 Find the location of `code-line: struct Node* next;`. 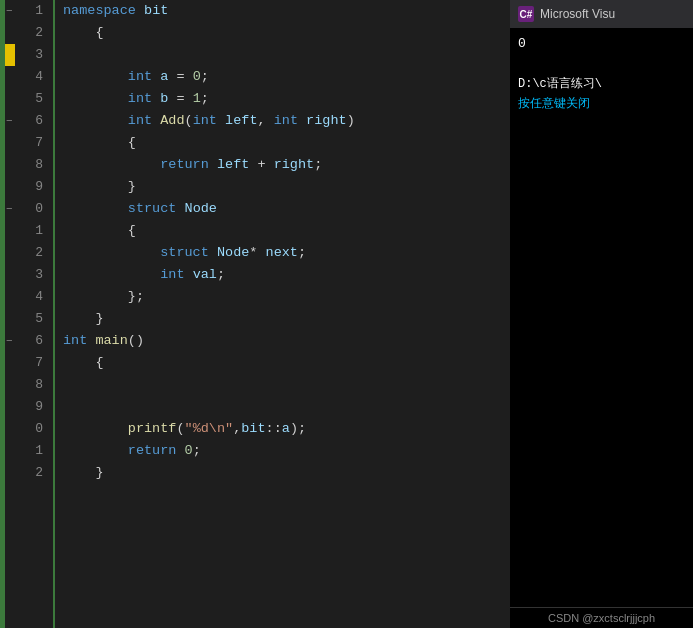

code-line: struct Node* next; is located at coordinates (282, 253).